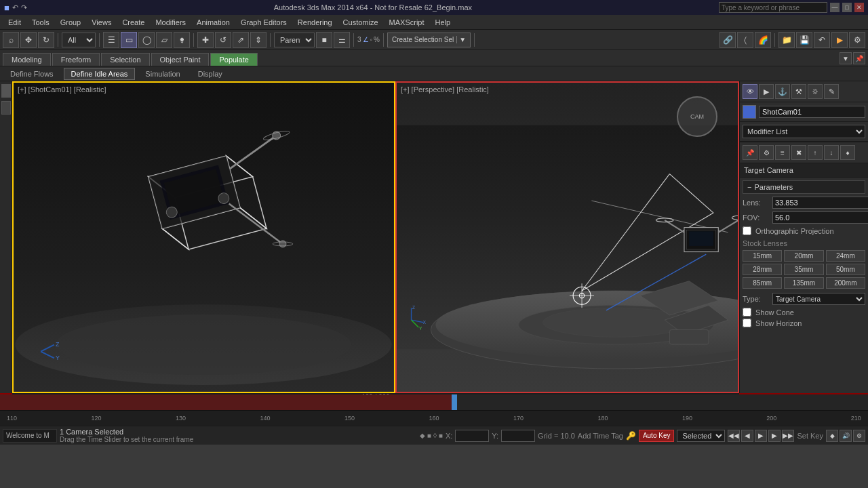 Image resolution: width=868 pixels, height=488 pixels. I want to click on tab-selection: Selection, so click(125, 60).